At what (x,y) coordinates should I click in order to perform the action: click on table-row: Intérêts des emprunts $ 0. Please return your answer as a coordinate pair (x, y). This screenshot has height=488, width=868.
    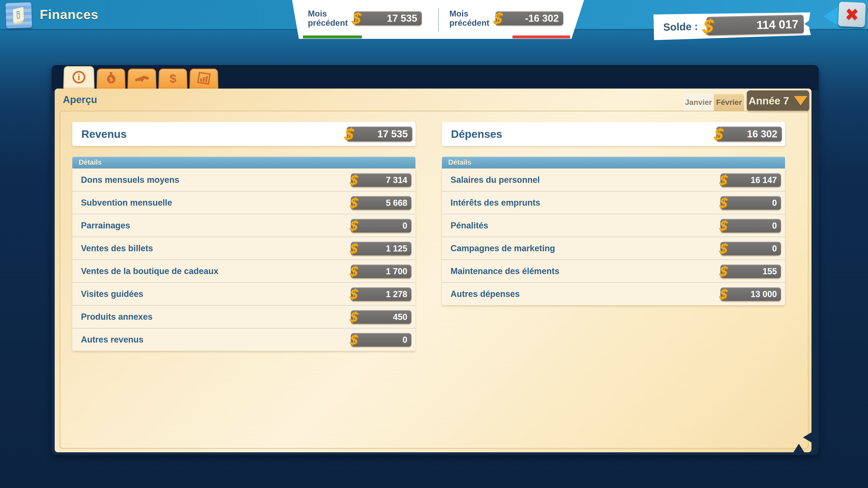
    Looking at the image, I should click on (613, 203).